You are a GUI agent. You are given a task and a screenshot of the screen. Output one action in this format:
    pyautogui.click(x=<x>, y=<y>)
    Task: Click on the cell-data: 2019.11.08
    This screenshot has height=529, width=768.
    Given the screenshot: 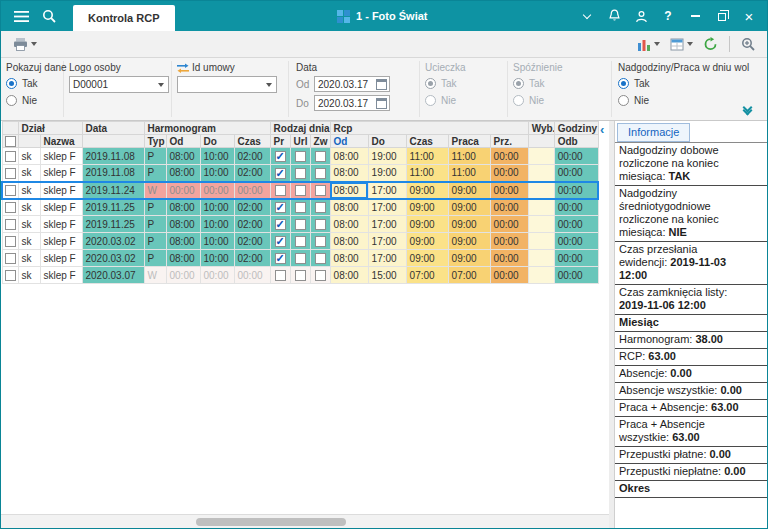 What is the action you would take?
    pyautogui.click(x=113, y=174)
    